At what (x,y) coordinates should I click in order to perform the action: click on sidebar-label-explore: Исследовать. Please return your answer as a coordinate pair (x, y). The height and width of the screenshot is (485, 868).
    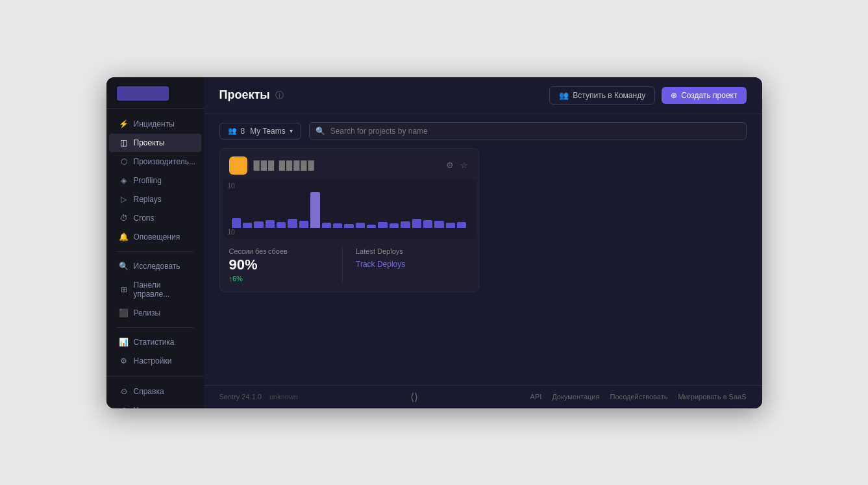
    Looking at the image, I should click on (157, 266).